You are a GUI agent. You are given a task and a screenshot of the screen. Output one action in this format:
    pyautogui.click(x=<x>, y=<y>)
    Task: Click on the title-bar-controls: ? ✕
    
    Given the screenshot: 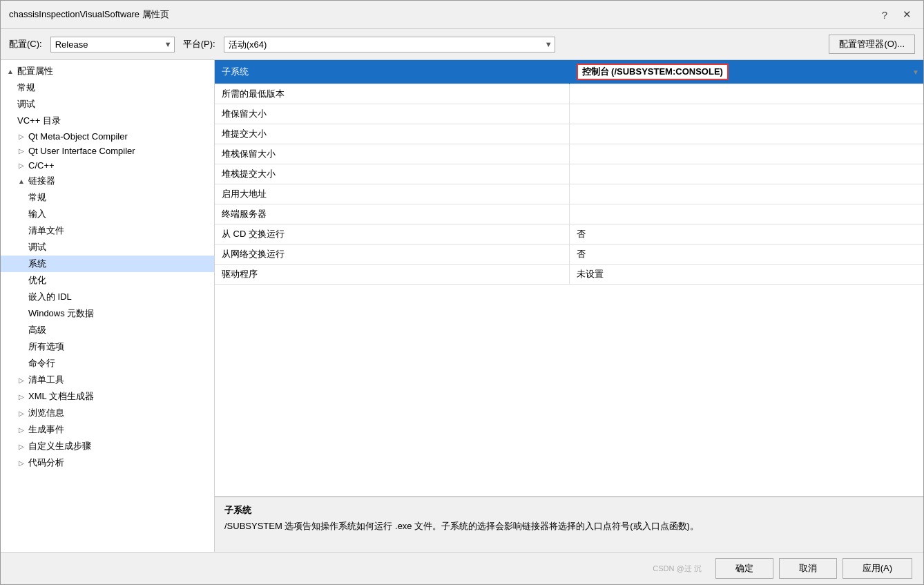 What is the action you would take?
    pyautogui.click(x=896, y=15)
    